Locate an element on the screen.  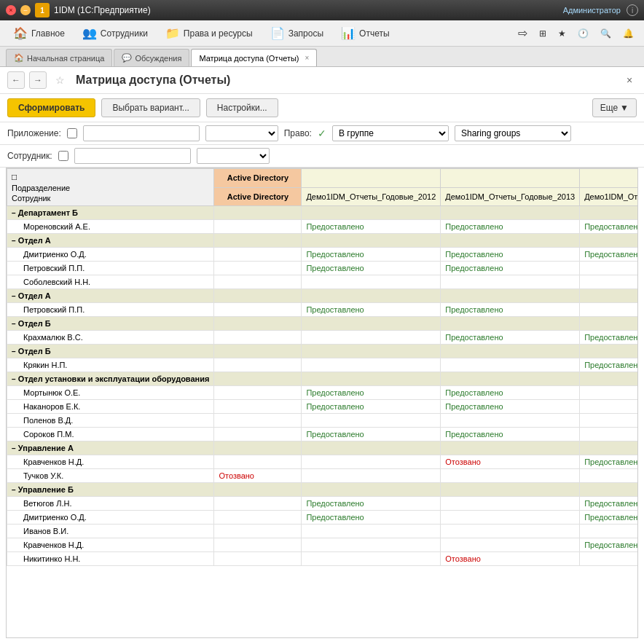
form-button: Сформировать is located at coordinates (51, 108).